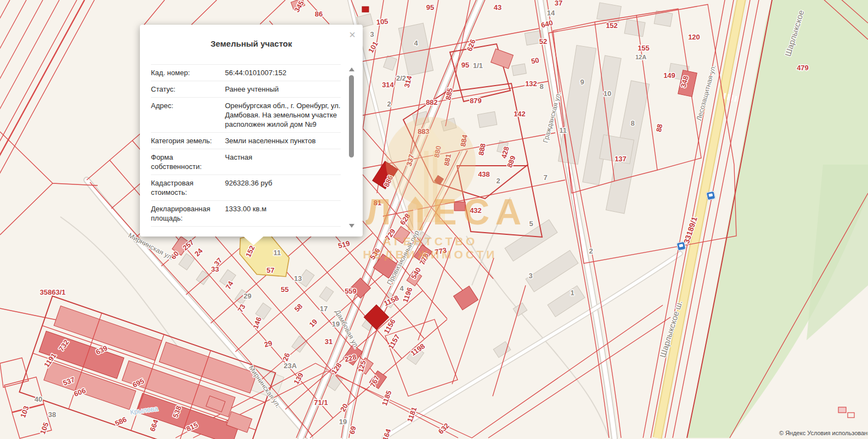  What do you see at coordinates (185, 140) in the screenshot?
I see `field-label: Категория земель:` at bounding box center [185, 140].